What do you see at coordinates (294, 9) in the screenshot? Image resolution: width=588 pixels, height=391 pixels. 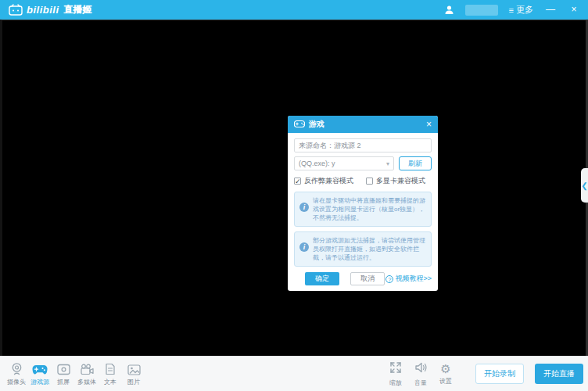 I see `titlebar: bilibili 直播姬 ≡ 更多 — ×` at bounding box center [294, 9].